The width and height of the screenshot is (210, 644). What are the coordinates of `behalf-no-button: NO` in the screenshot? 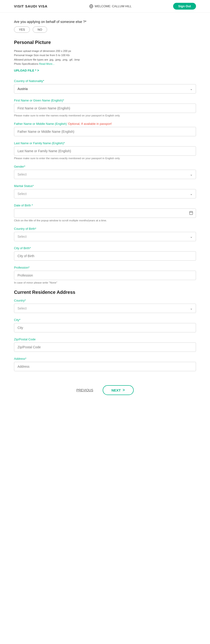 It's located at (40, 30).